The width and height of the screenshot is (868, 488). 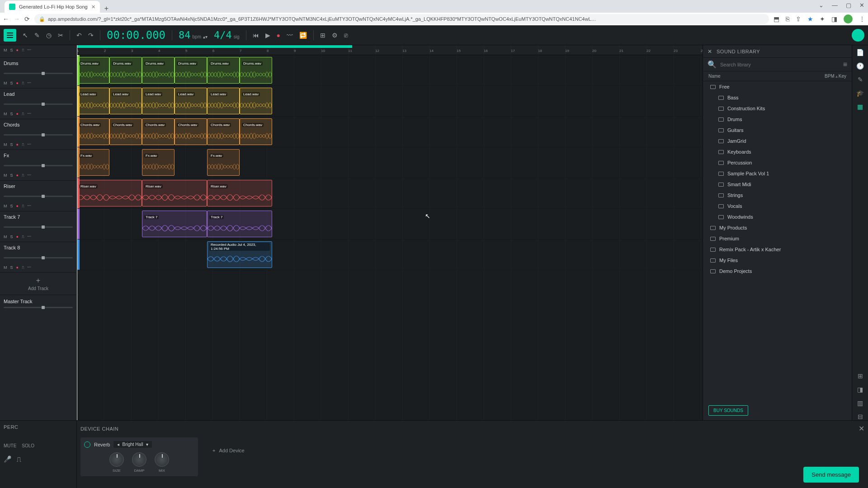 I want to click on device-power-icon, so click(x=87, y=445).